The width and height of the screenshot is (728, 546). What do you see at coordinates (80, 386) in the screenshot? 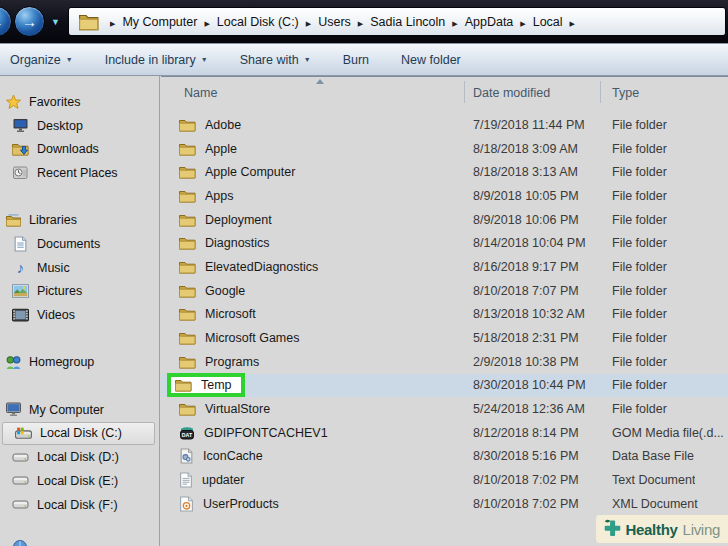
I see `sidebar-spacer` at bounding box center [80, 386].